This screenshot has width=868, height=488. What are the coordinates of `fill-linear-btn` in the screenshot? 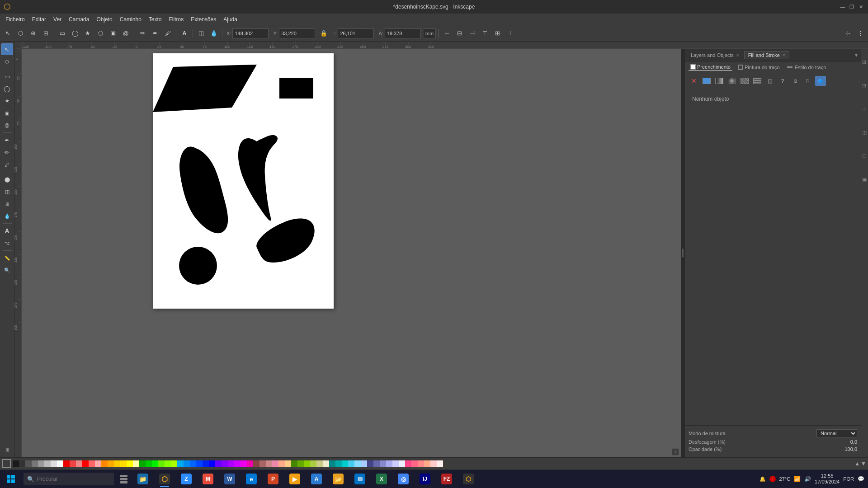 It's located at (719, 81).